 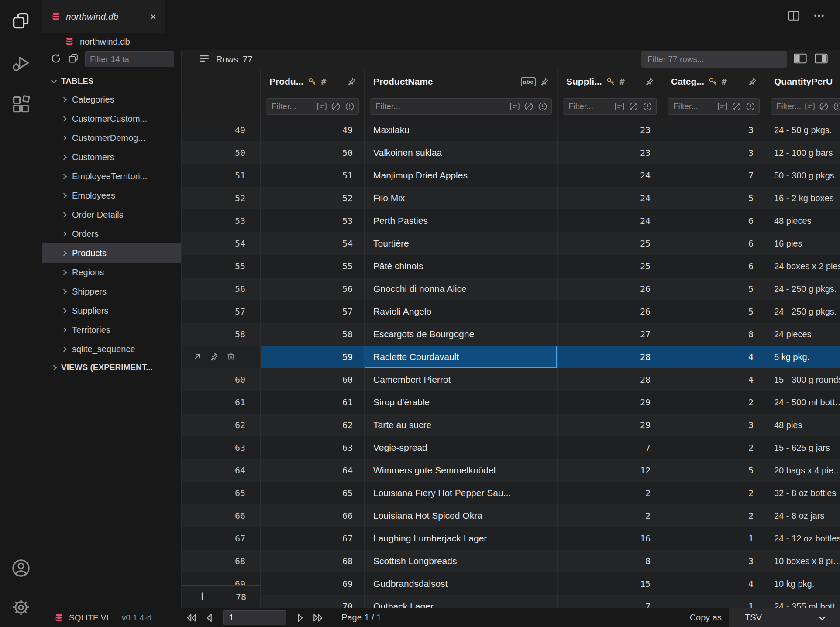 I want to click on row-number: 62, so click(x=221, y=425).